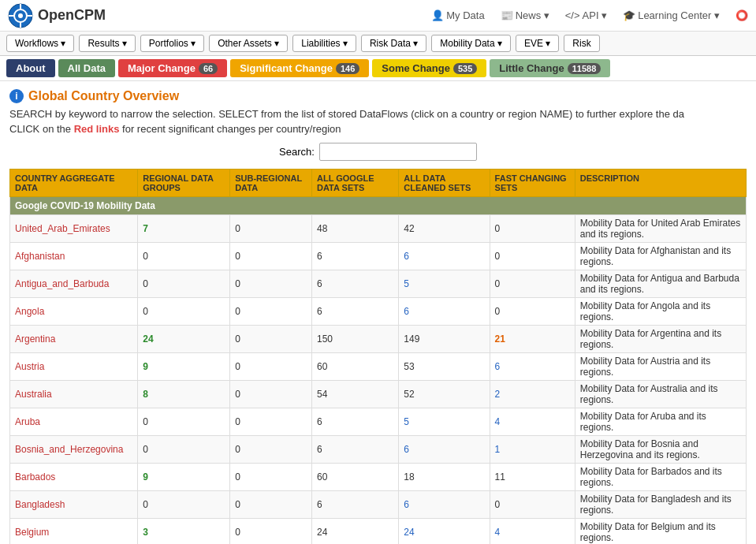 Image resolution: width=756 pixels, height=544 pixels. Describe the element at coordinates (31, 68) in the screenshot. I see `tab-about: About` at that location.